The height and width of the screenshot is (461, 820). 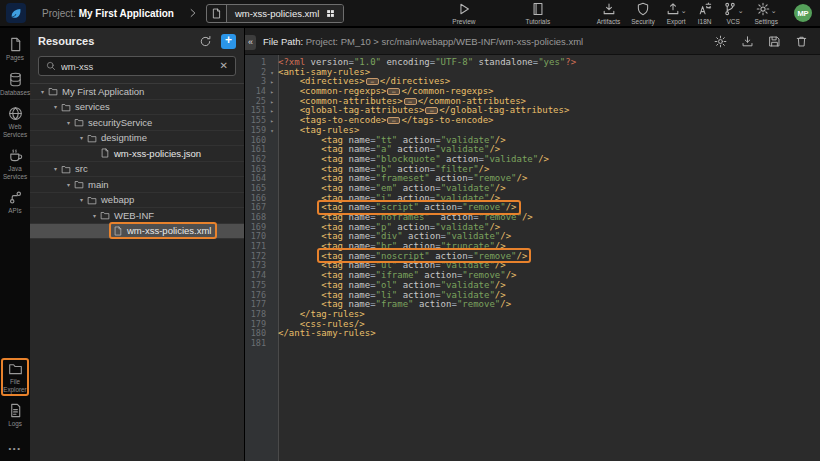 I want to click on code-line-172: 172 <tag name="noscript" action="remove"…, so click(x=532, y=257).